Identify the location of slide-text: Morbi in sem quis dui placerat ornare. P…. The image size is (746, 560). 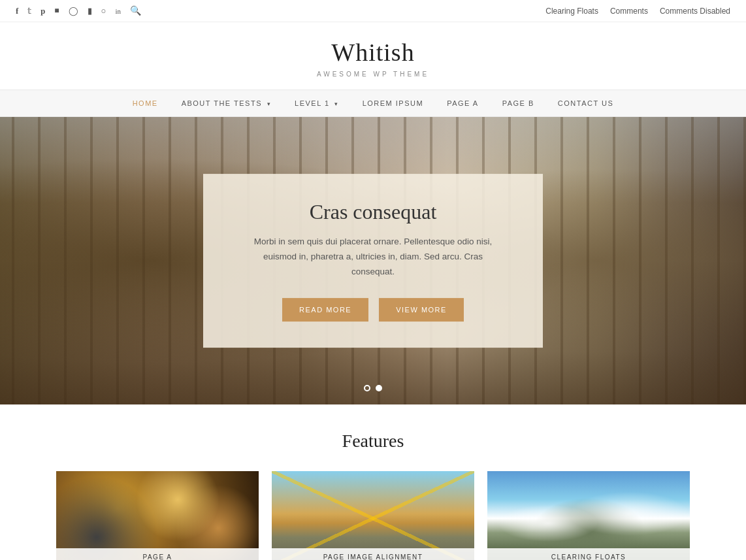
(373, 257).